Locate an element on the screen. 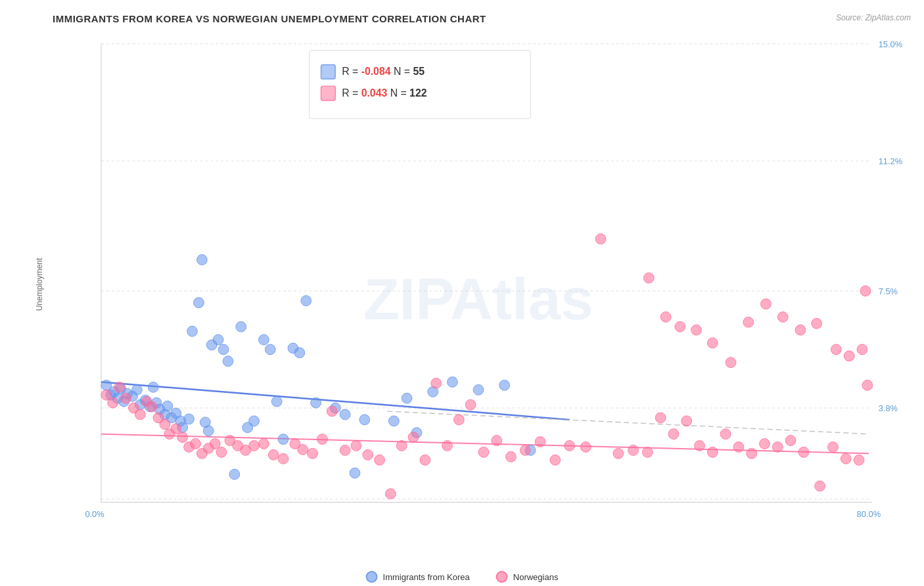  legend-label-korea: Immigrants from Korea is located at coordinates (427, 577).